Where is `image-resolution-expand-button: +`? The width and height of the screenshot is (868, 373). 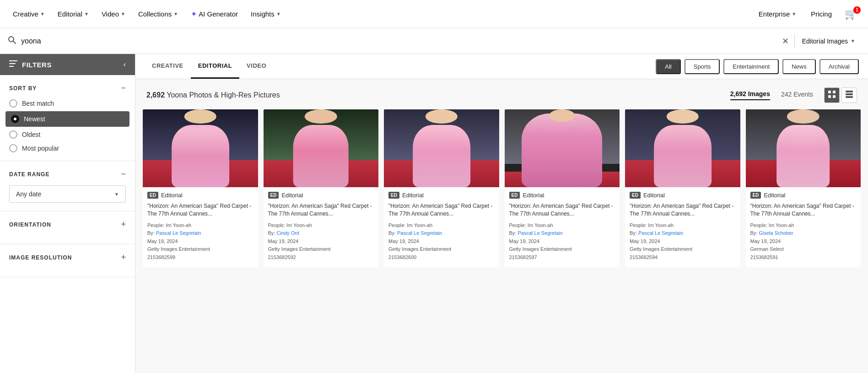
image-resolution-expand-button: + is located at coordinates (124, 257).